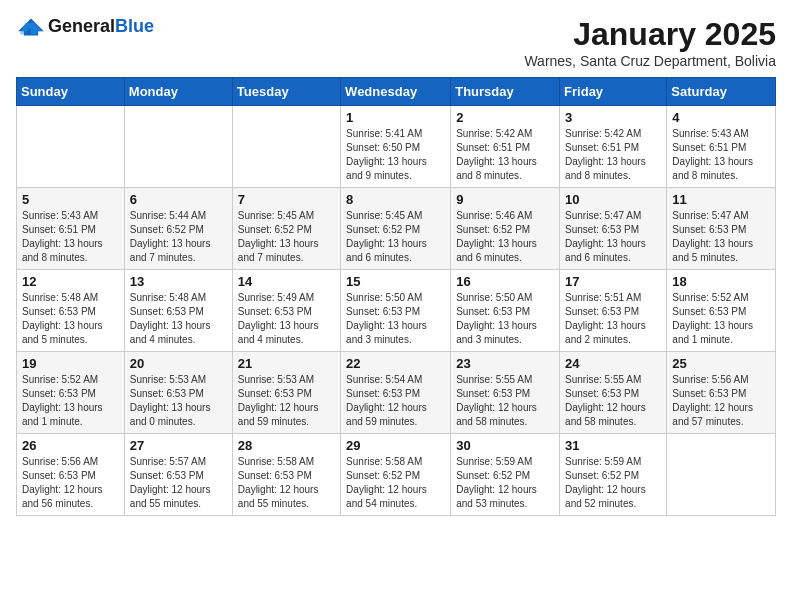  I want to click on day-info: Sunrise: 5:46 AM Sunset: 6:52 PM Dayligh…, so click(505, 237).